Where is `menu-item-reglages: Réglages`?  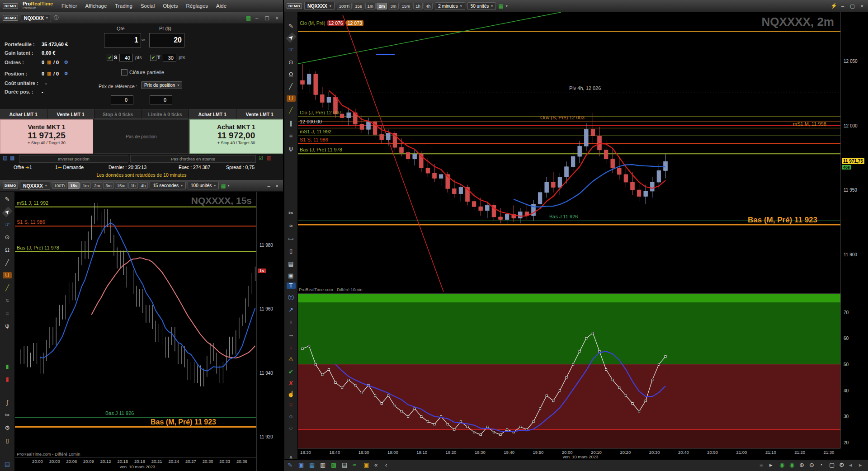 menu-item-reglages: Réglages is located at coordinates (197, 6).